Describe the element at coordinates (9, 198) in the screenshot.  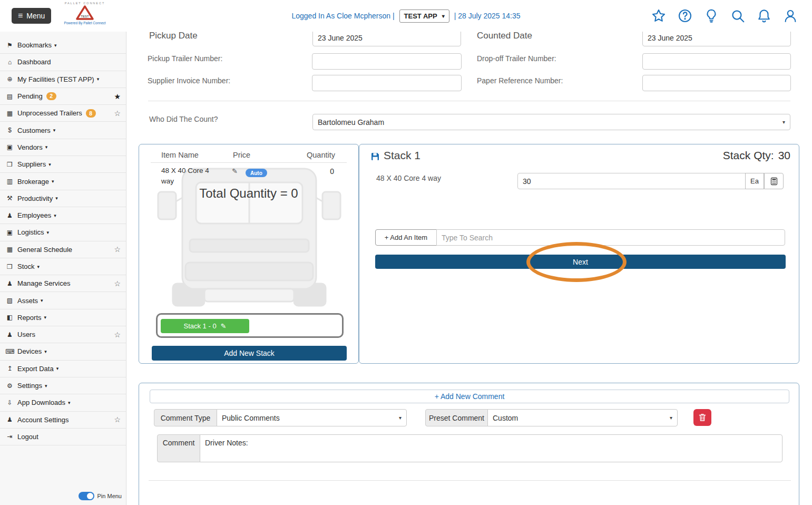
I see `tools-icon: ⚒` at that location.